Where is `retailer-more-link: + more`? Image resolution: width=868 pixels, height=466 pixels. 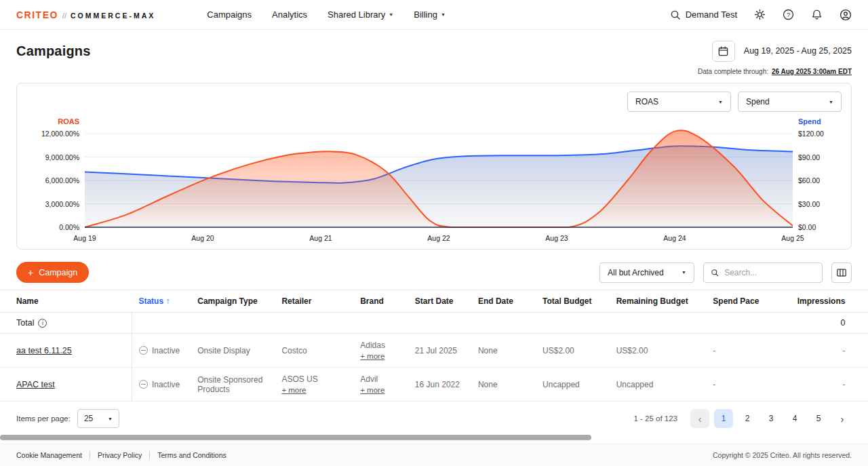 retailer-more-link: + more is located at coordinates (294, 390).